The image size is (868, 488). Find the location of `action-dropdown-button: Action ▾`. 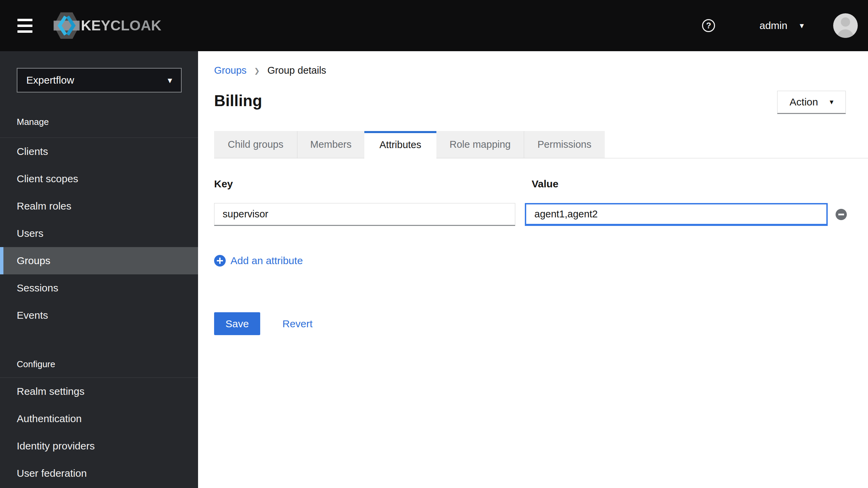

action-dropdown-button: Action ▾ is located at coordinates (811, 102).